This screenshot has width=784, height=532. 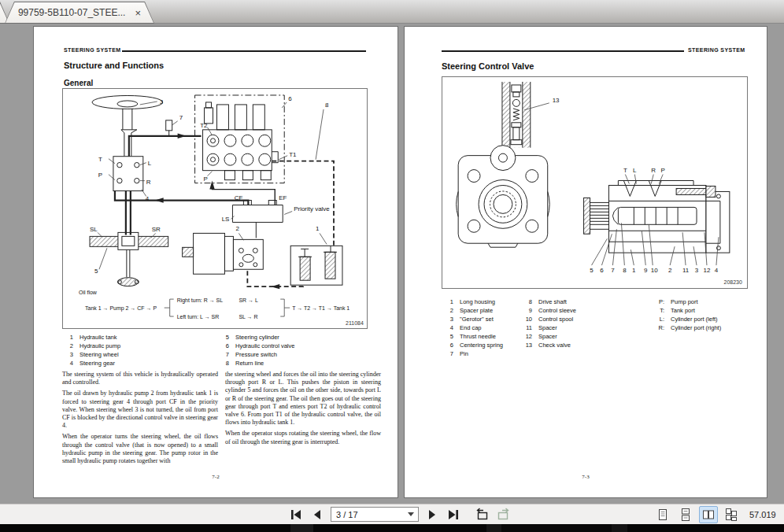 What do you see at coordinates (556, 101) in the screenshot?
I see `callout-13: 13` at bounding box center [556, 101].